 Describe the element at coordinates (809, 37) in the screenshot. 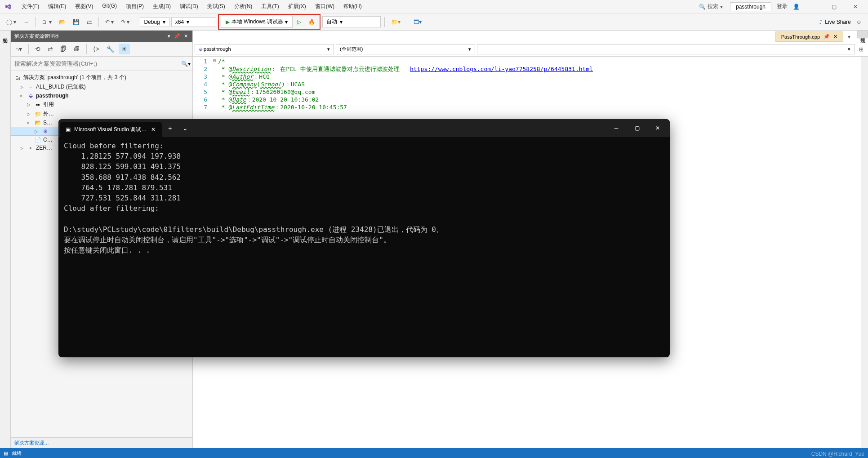

I see `editor-tab-passthrough: PassThrough.cpp 📌 ✕` at that location.